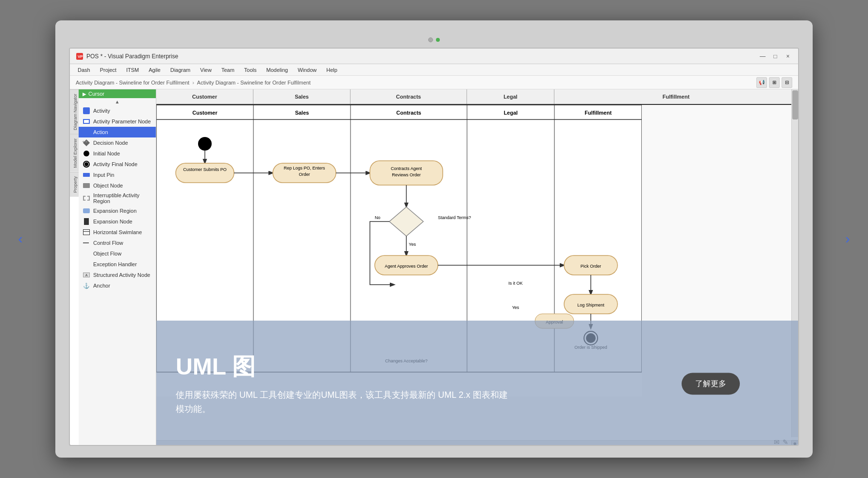  What do you see at coordinates (431, 40) in the screenshot?
I see `laptop-camera` at bounding box center [431, 40].